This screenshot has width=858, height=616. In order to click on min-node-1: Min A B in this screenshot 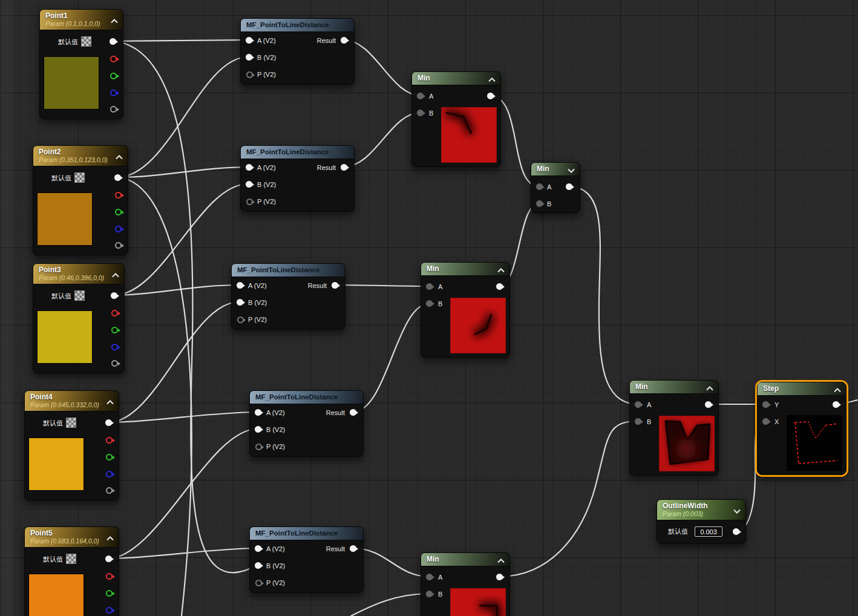, I will do `click(456, 119)`.